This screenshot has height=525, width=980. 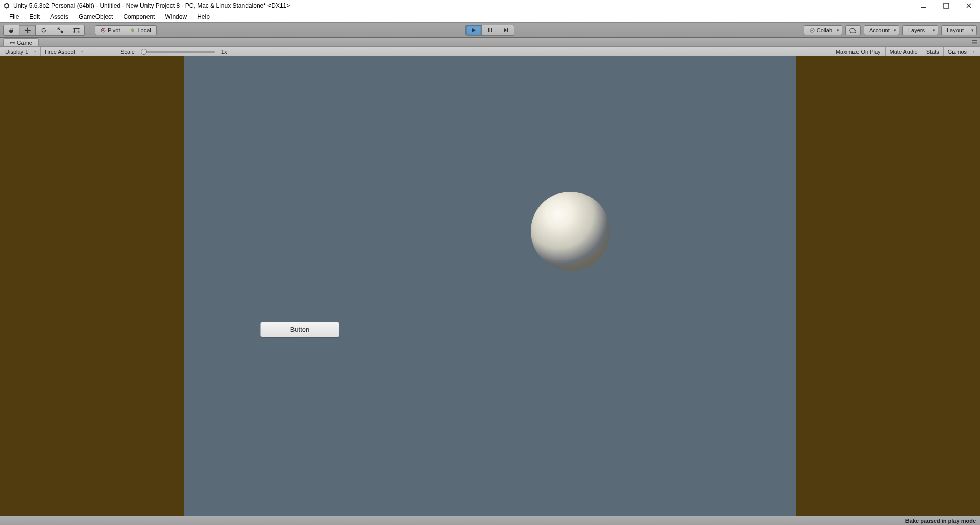 What do you see at coordinates (825, 30) in the screenshot?
I see `collab-label: Collab` at bounding box center [825, 30].